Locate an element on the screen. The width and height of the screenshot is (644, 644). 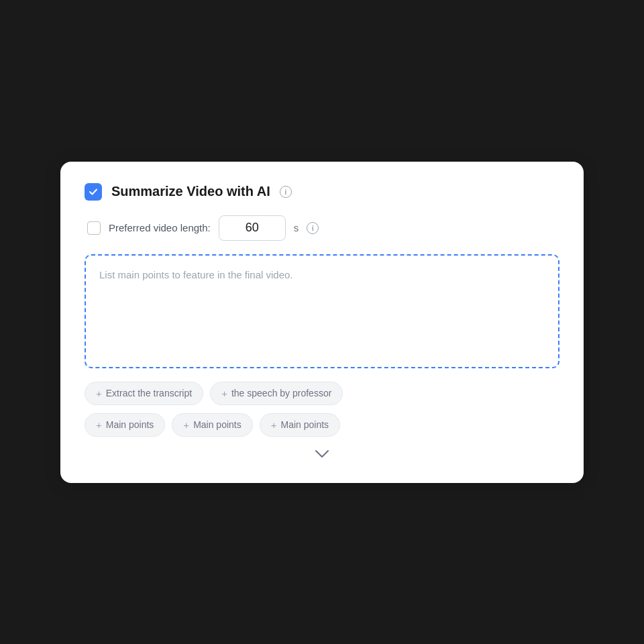
chip-5-label: Main points is located at coordinates (305, 425).